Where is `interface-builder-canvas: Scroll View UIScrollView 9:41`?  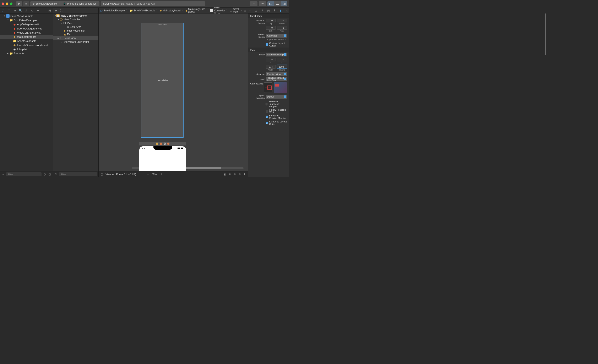
interface-builder-canvas: Scroll View UIScrollView 9:41 is located at coordinates (173, 92).